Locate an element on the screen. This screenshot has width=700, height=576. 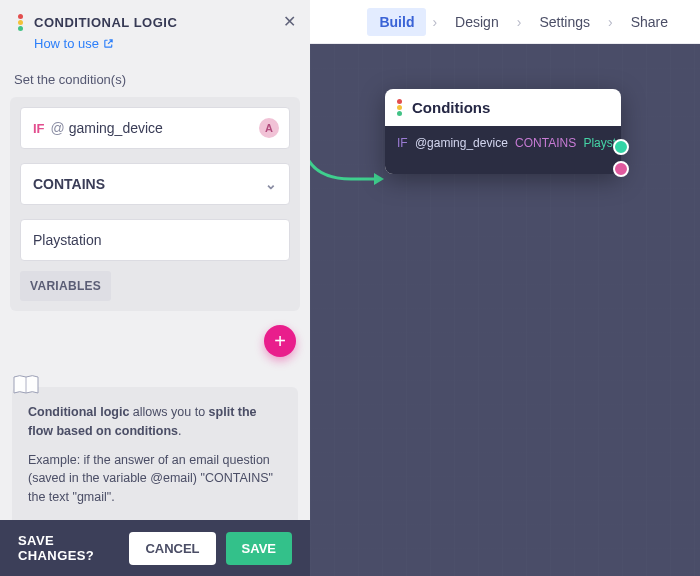
tab-build: Build is located at coordinates (396, 22).